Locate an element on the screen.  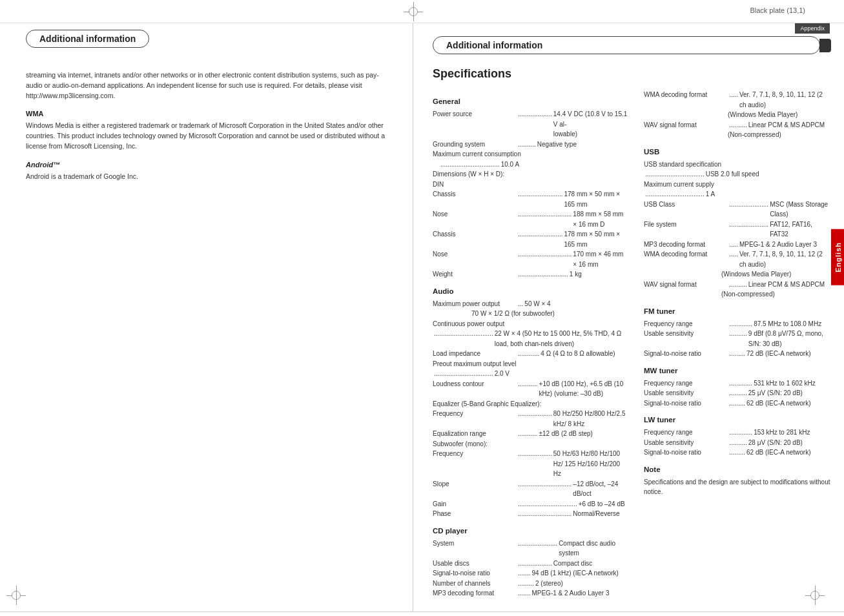
specs-general-list: Power source ................... 14.4 V … is located at coordinates (530, 194).